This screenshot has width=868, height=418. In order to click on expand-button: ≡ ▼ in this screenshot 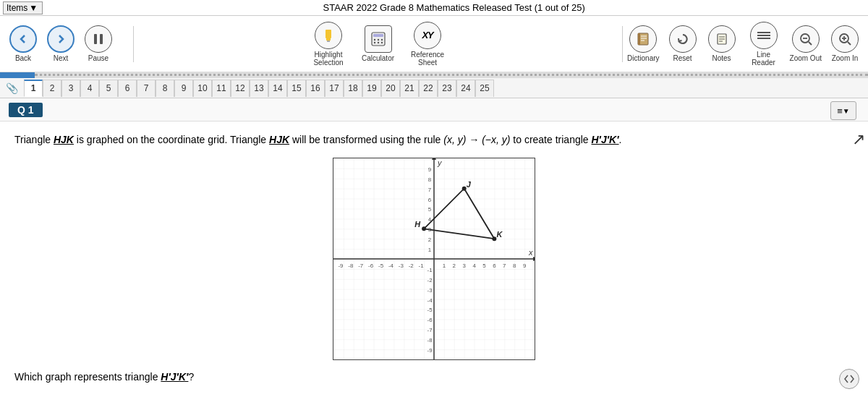, I will do `click(843, 111)`.